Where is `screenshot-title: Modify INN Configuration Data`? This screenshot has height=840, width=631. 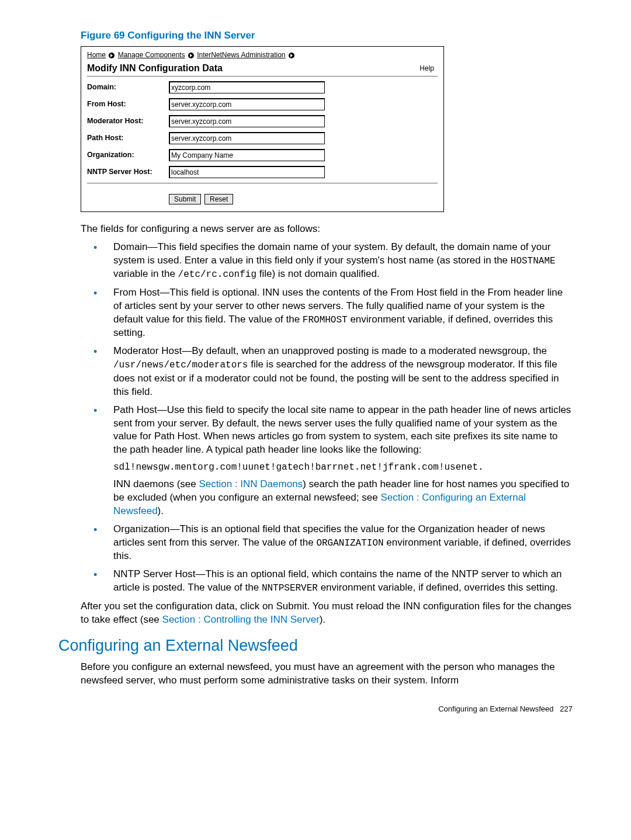
screenshot-title: Modify INN Configuration Data is located at coordinates (155, 68).